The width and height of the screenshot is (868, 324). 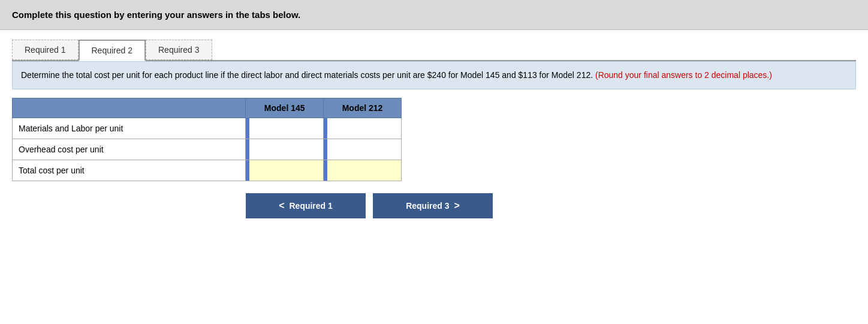 I want to click on total-model145-cell, so click(x=285, y=170).